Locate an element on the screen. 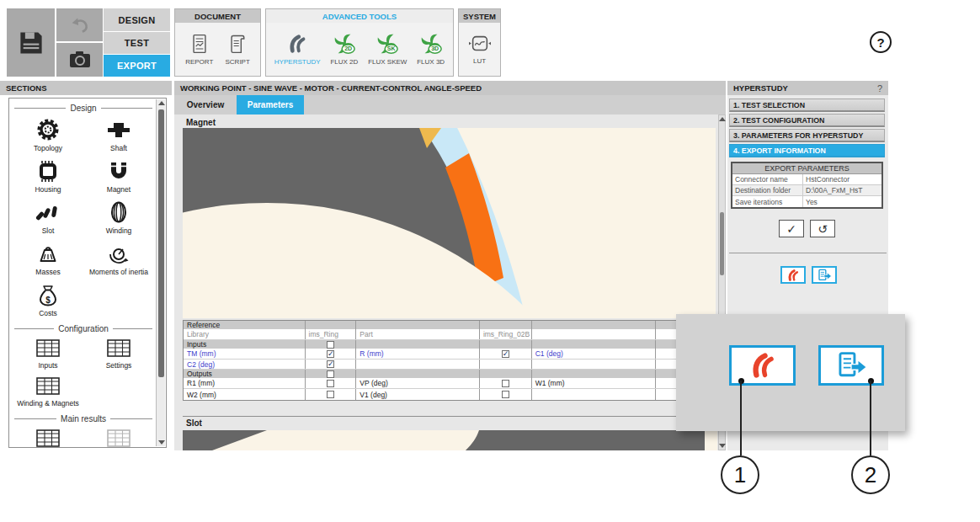 The image size is (980, 522). screenshot-button is located at coordinates (79, 60).